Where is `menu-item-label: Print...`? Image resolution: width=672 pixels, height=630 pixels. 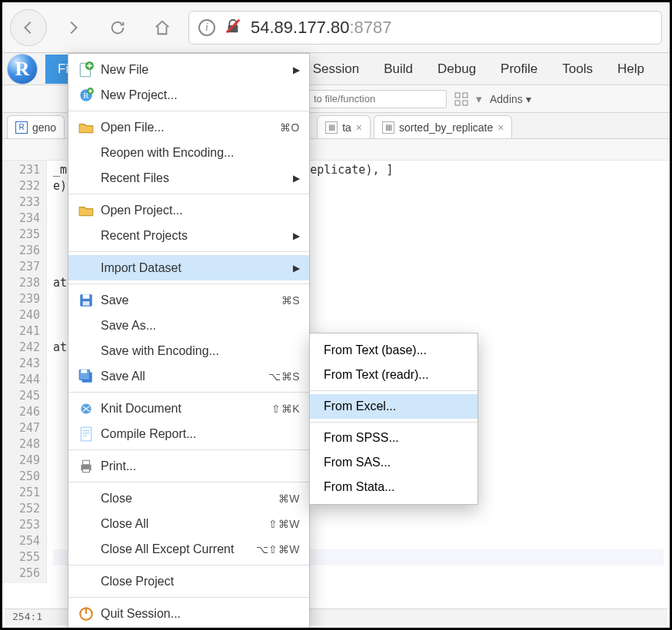 menu-item-label: Print... is located at coordinates (200, 466).